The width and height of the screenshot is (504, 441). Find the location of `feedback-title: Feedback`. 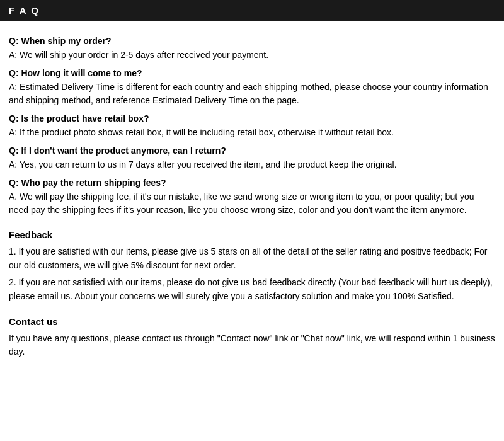

feedback-title: Feedback is located at coordinates (252, 234).